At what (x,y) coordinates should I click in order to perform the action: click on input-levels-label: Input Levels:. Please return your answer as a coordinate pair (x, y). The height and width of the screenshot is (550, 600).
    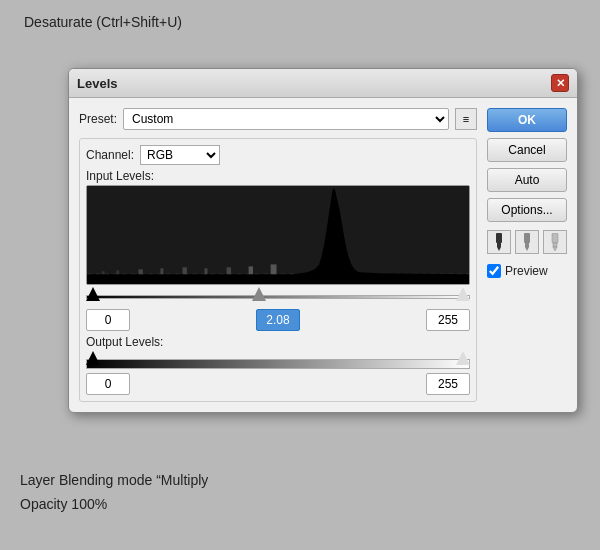
    Looking at the image, I should click on (278, 176).